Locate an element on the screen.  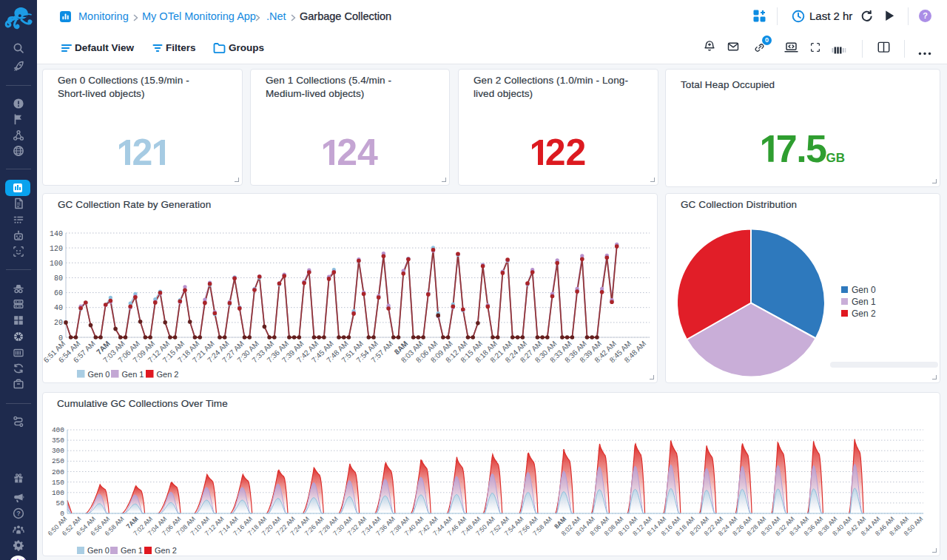
svg-text: 200 is located at coordinates (58, 472).